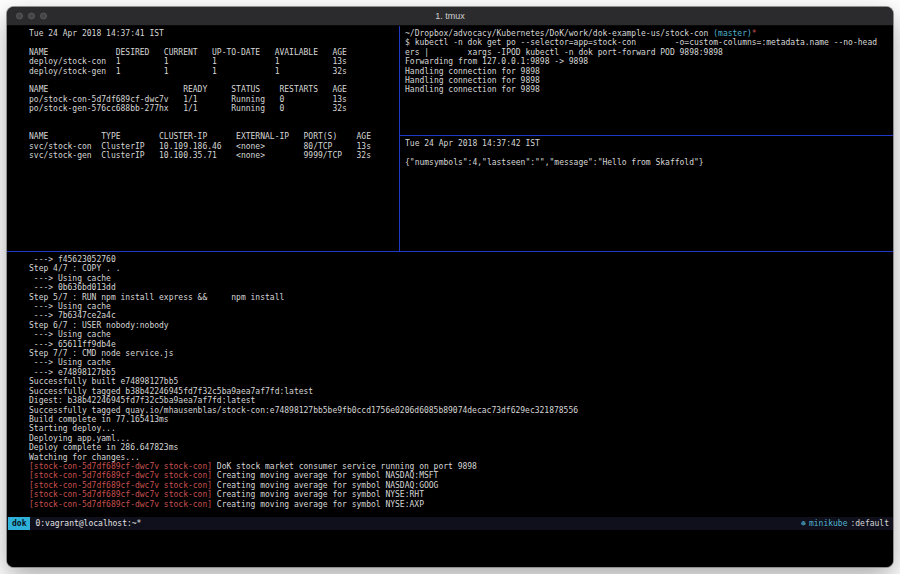  I want to click on terminal-line: [stock-con-5d7df689cf-dwc7v stock-con] D…, so click(459, 466).